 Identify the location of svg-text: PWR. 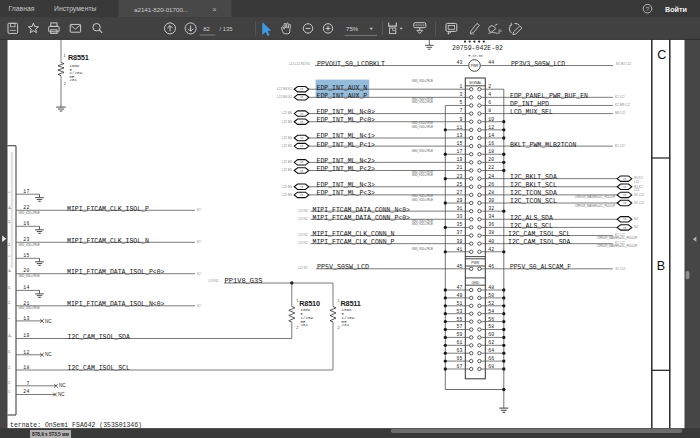
(476, 263).